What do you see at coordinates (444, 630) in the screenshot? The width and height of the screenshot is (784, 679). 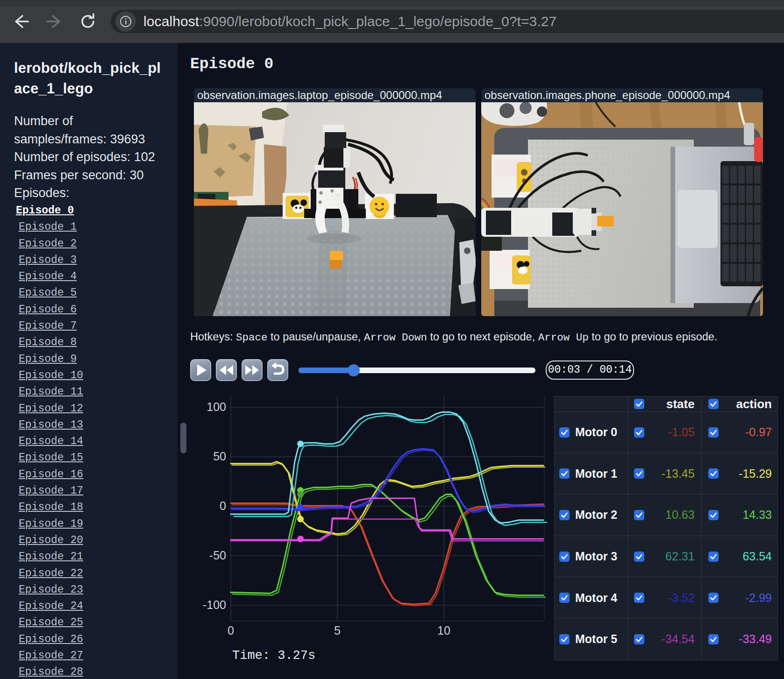 I see `svg-text: 10` at bounding box center [444, 630].